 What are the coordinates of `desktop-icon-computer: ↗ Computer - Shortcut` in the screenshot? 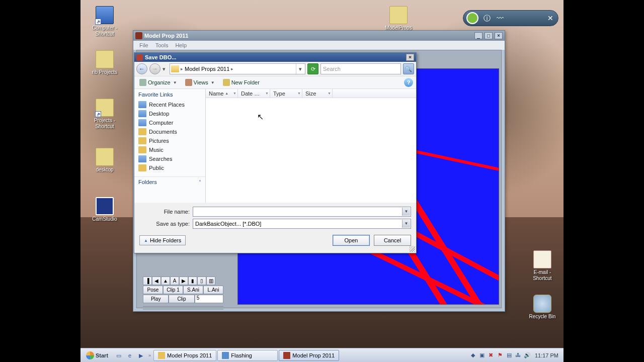 It's located at (105, 22).